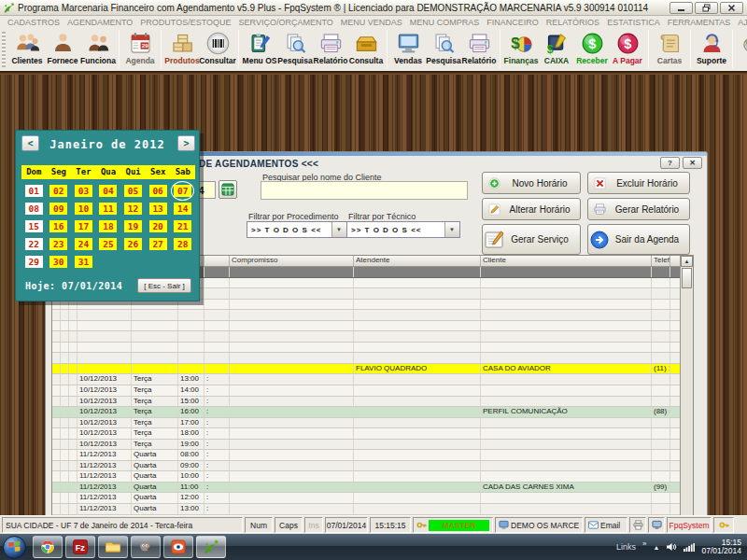 This screenshot has width=747, height=560. What do you see at coordinates (366, 49) in the screenshot?
I see `toolbar-consulta: Consulta` at bounding box center [366, 49].